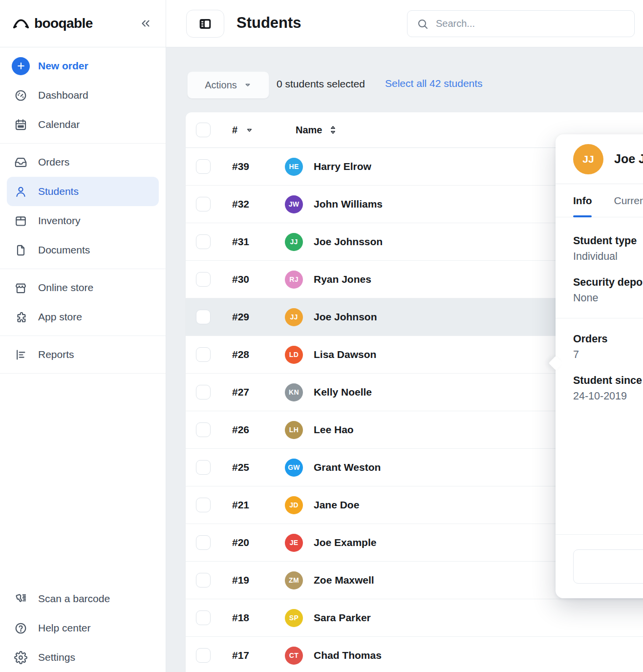  I want to click on actions-dropdown-button: Actions, so click(228, 85).